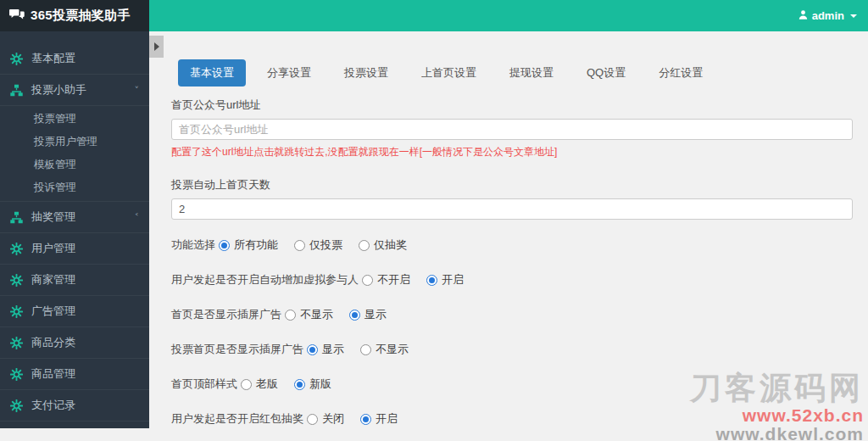 The height and width of the screenshot is (441, 868). What do you see at coordinates (515, 73) in the screenshot?
I see `settings-tabs: 基本设置分享设置投票设置上首页设置提现设置QQ设置分红设置` at bounding box center [515, 73].